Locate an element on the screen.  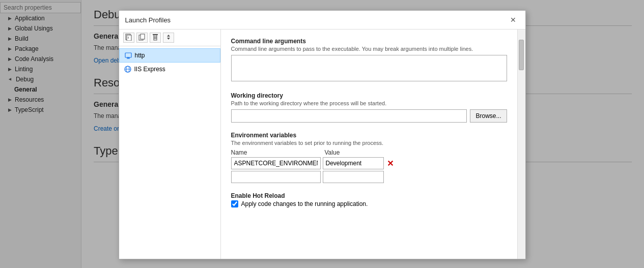
working-directory-desc: Path to the working directory where the … is located at coordinates (369, 103).